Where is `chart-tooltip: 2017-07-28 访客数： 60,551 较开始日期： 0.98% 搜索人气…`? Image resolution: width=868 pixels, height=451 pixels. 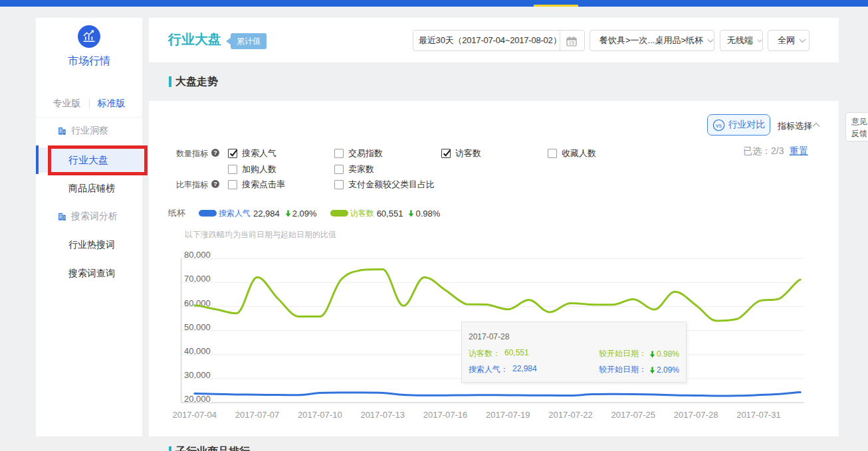
chart-tooltip: 2017-07-28 访客数： 60,551 较开始日期： 0.98% 搜索人气… is located at coordinates (574, 352).